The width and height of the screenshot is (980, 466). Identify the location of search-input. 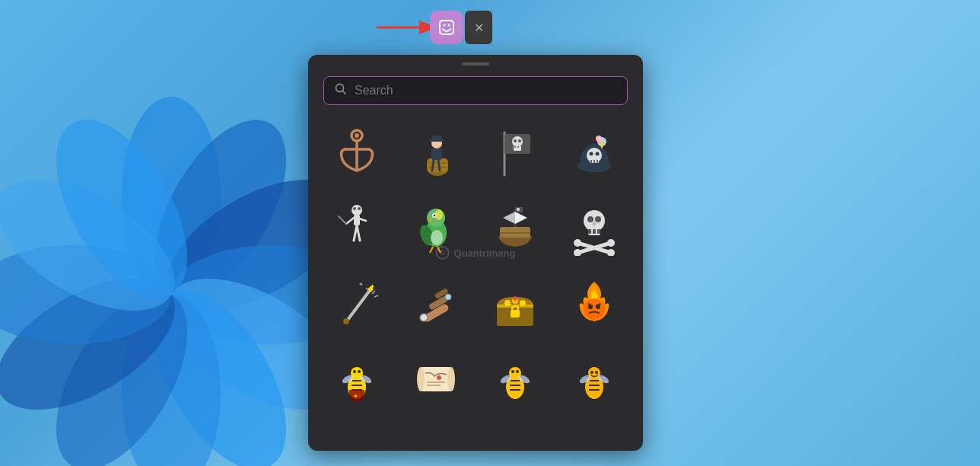
(485, 91).